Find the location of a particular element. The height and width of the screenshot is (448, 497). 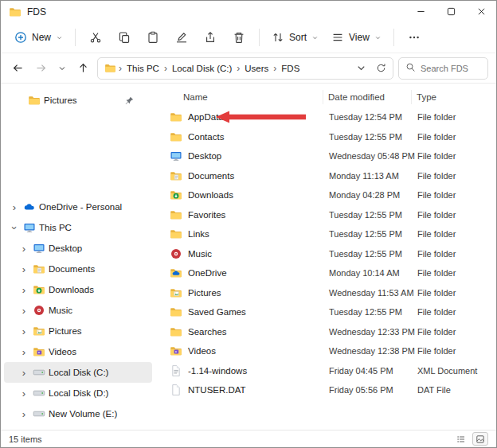

sidebar-item-label: Pictures is located at coordinates (65, 331).